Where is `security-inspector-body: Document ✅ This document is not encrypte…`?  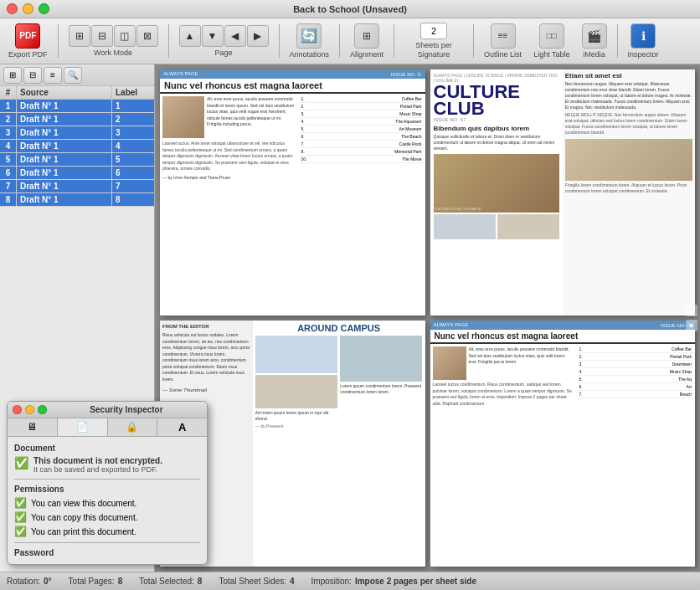
security-inspector-body: Document ✅ This document is not encrypte… is located at coordinates (107, 500).